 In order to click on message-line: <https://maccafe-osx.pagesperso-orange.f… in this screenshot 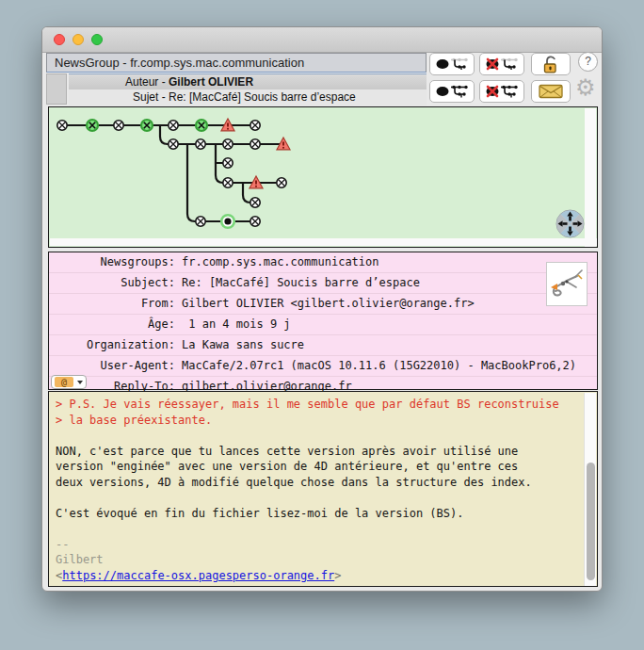, I will do `click(318, 577)`.